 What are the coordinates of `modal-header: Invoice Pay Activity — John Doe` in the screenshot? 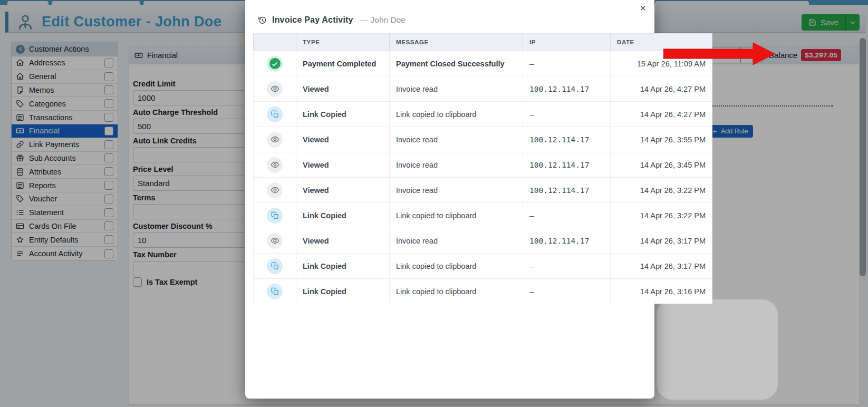 It's located at (450, 13).